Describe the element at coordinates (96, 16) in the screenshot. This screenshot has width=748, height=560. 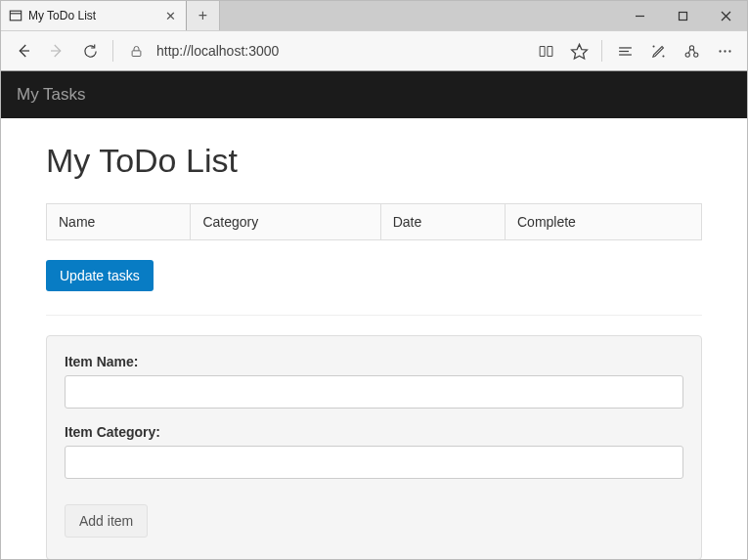
I see `tab-title: My ToDo List` at that location.